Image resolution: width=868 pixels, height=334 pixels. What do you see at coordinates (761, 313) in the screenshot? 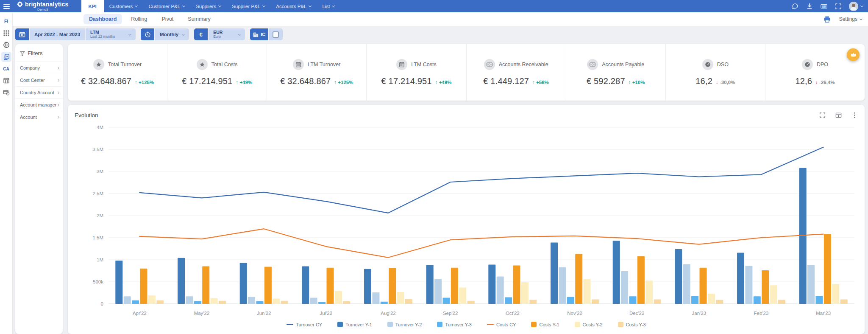
I see `svg-text: Feb'23` at bounding box center [761, 313].